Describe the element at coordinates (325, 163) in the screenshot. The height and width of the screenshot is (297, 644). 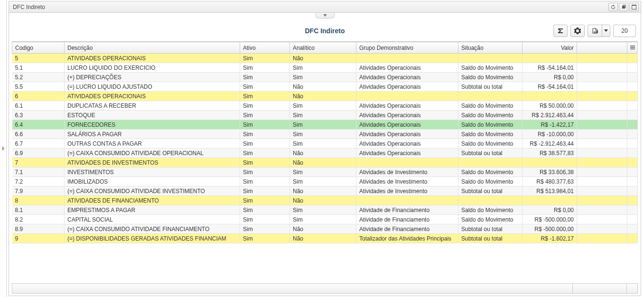
I see `table-row: 7ATIVIDADES DE INVESTIMENTOSSimNão` at that location.